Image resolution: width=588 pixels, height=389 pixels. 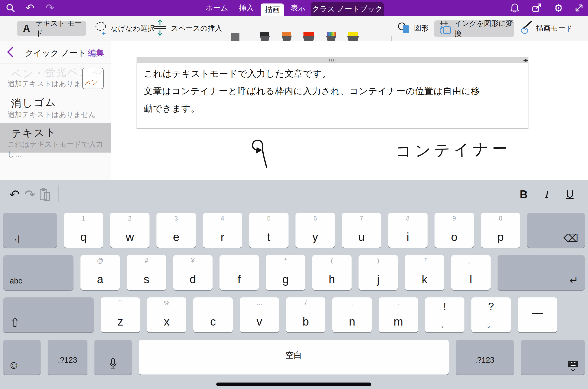 I want to click on key-c: ~c, so click(x=213, y=315).